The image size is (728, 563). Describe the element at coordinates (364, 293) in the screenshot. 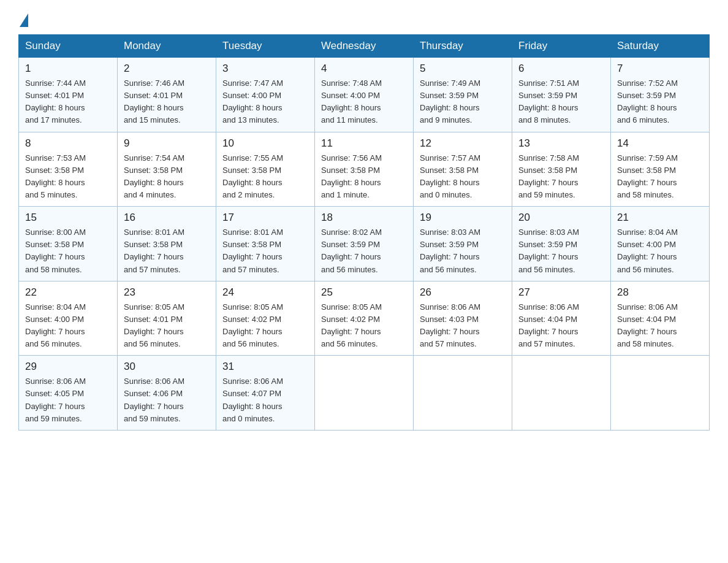

I see `day-number: 25` at that location.